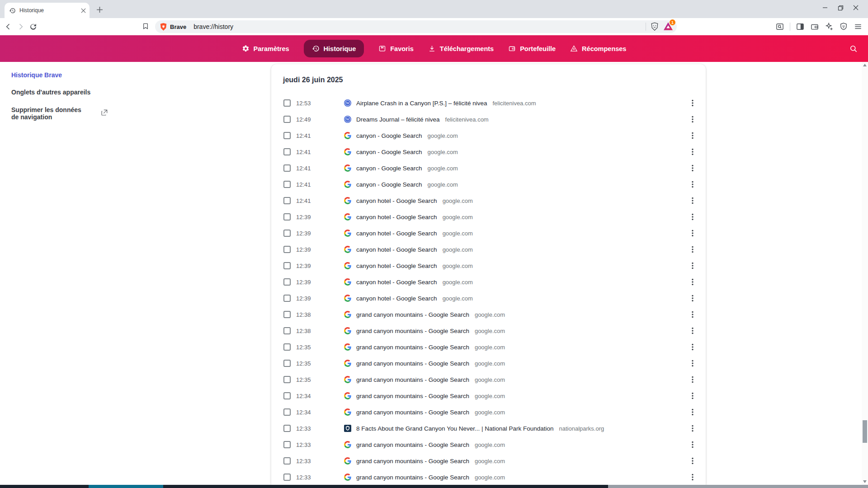 Image resolution: width=868 pixels, height=488 pixels. What do you see at coordinates (598, 49) in the screenshot?
I see `nav-item-recompenses: Récompenses` at bounding box center [598, 49].